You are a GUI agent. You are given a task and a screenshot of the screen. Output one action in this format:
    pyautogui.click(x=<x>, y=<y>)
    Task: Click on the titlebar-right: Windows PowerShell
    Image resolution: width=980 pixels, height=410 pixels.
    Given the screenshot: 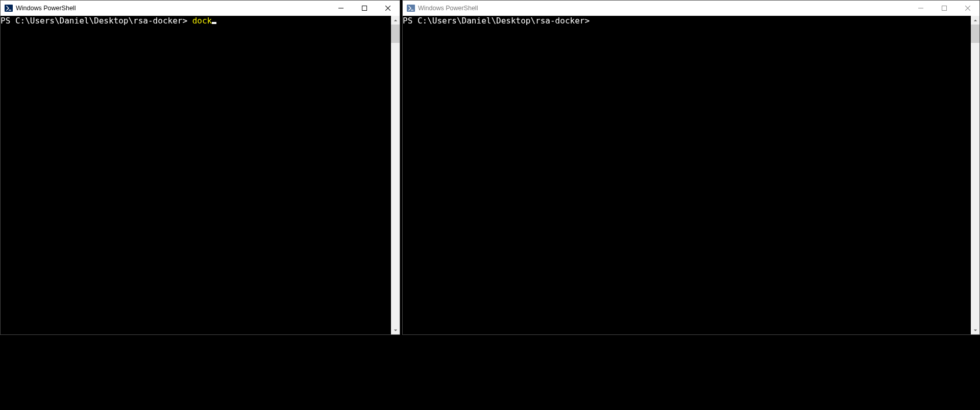 What is the action you would take?
    pyautogui.click(x=691, y=8)
    